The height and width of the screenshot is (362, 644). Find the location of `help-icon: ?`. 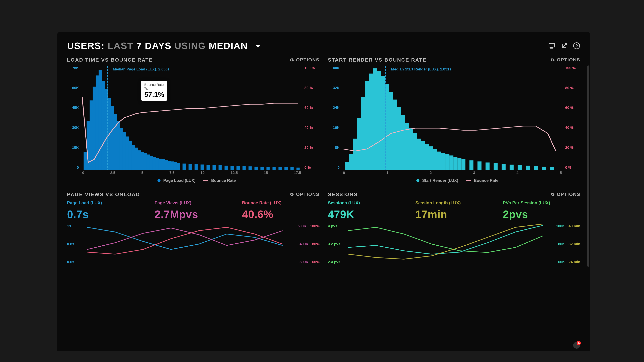

help-icon: ? is located at coordinates (576, 46).